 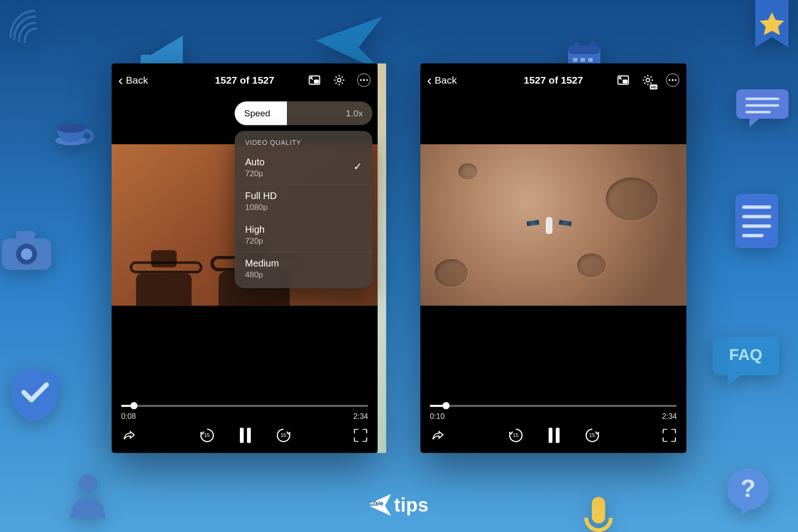 What do you see at coordinates (304, 269) in the screenshot?
I see `quality-option-medium: Medium 480p` at bounding box center [304, 269].